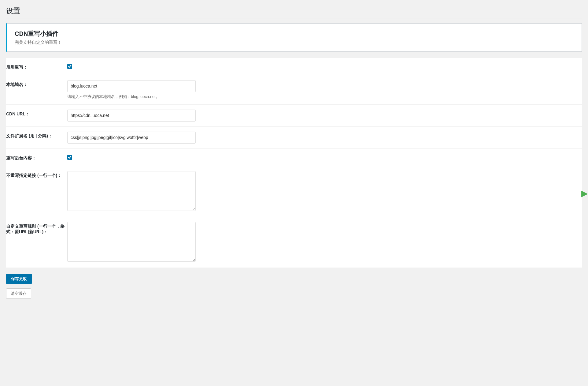 The image size is (588, 386). I want to click on local-domain-field: 请输入不带协议的本地域名，例如：blog.luoca.net。, so click(144, 90).